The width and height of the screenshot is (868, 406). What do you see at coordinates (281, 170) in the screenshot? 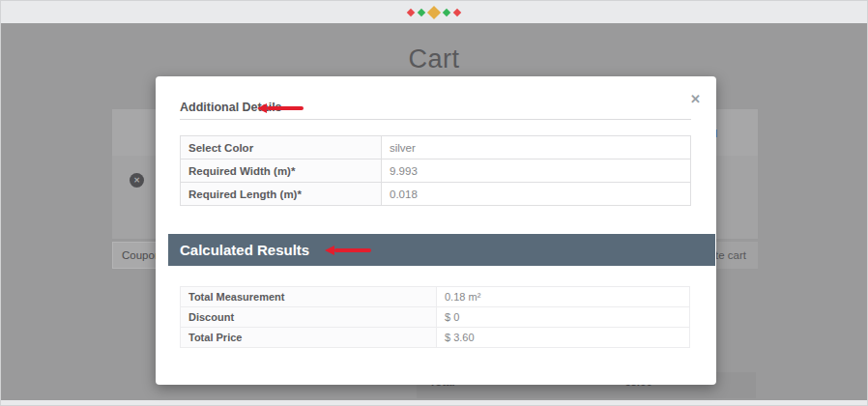
I see `row-label: Required Width (m)*` at bounding box center [281, 170].